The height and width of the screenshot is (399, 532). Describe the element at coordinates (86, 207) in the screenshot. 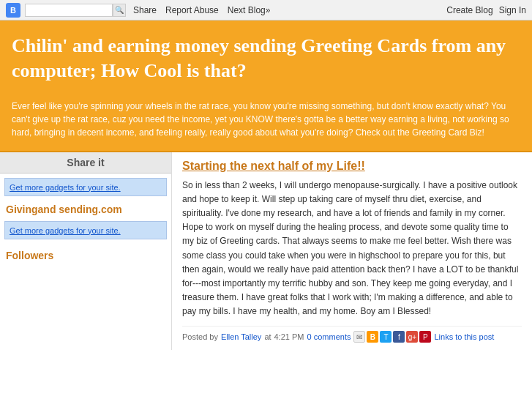

I see `sidebar-section-title-1: Givingand sending.com` at that location.